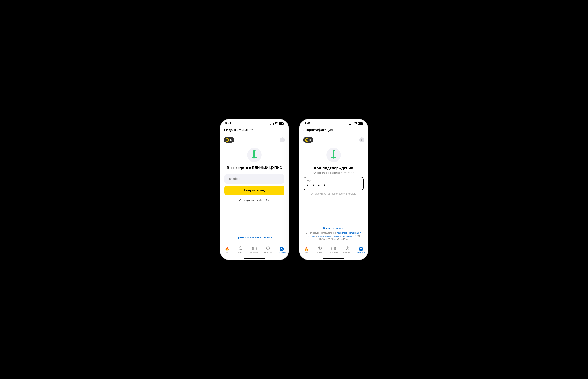 This screenshot has height=379, width=588. What do you see at coordinates (254, 190) in the screenshot?
I see `get-code-button: Получить код` at bounding box center [254, 190].